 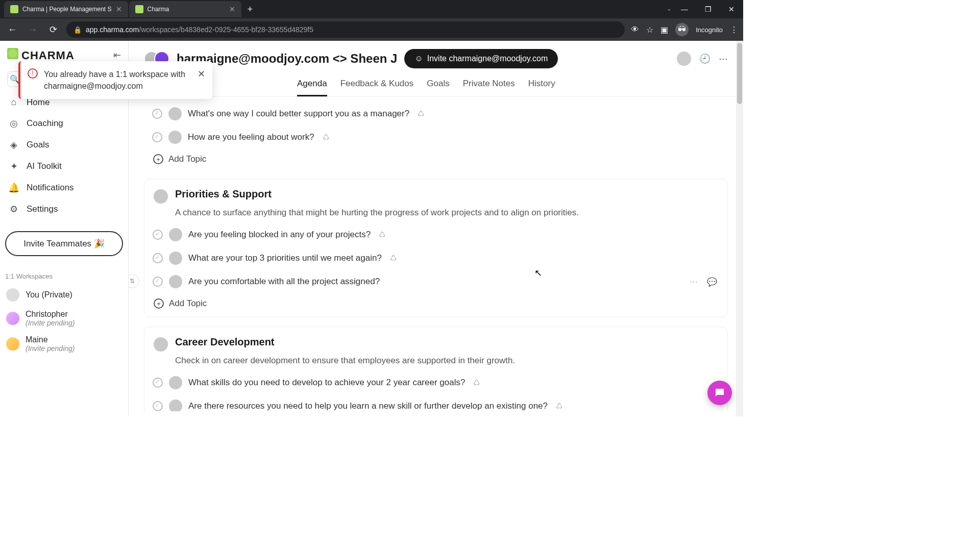 What do you see at coordinates (419, 59) in the screenshot?
I see `smile-icon: ☺` at bounding box center [419, 59].